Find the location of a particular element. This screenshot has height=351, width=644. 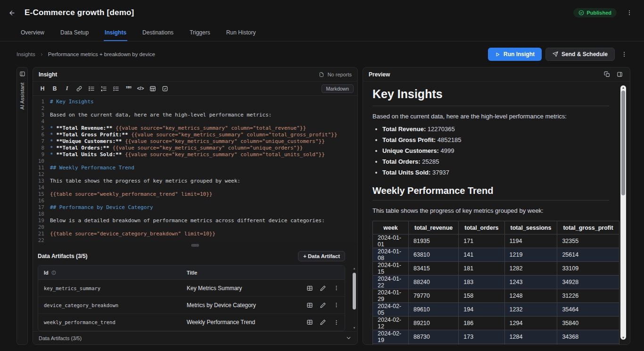

tab-destinations: Destinations is located at coordinates (158, 33).